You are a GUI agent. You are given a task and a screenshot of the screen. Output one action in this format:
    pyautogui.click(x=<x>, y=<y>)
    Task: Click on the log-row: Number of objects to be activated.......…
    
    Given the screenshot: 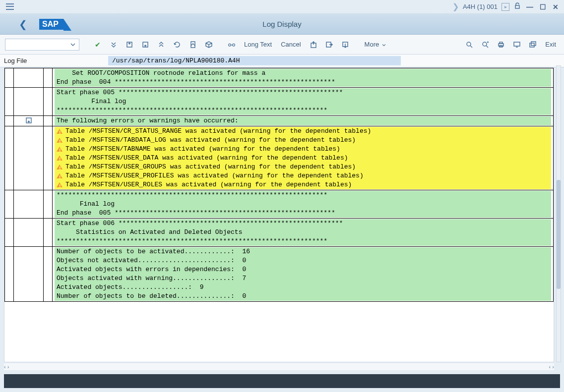 What is the action you would take?
    pyautogui.click(x=279, y=275)
    